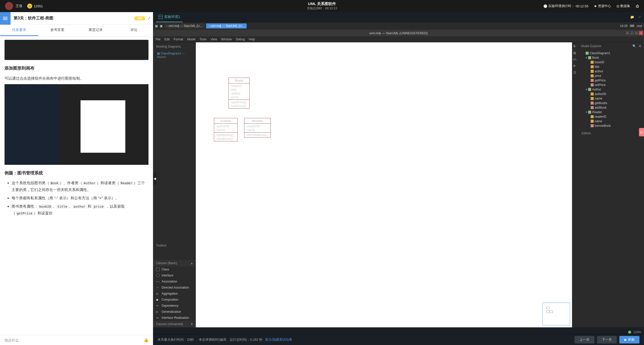  Describe the element at coordinates (623, 6) in the screenshot. I see `dataset-link: ⊟ 数据集` at that location.